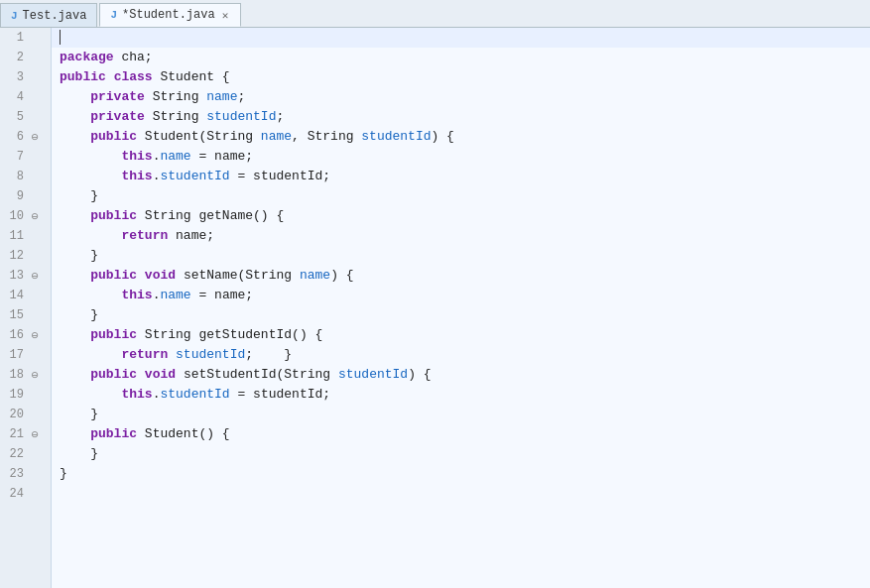  What do you see at coordinates (460, 474) in the screenshot?
I see `code-line-23: }` at bounding box center [460, 474].